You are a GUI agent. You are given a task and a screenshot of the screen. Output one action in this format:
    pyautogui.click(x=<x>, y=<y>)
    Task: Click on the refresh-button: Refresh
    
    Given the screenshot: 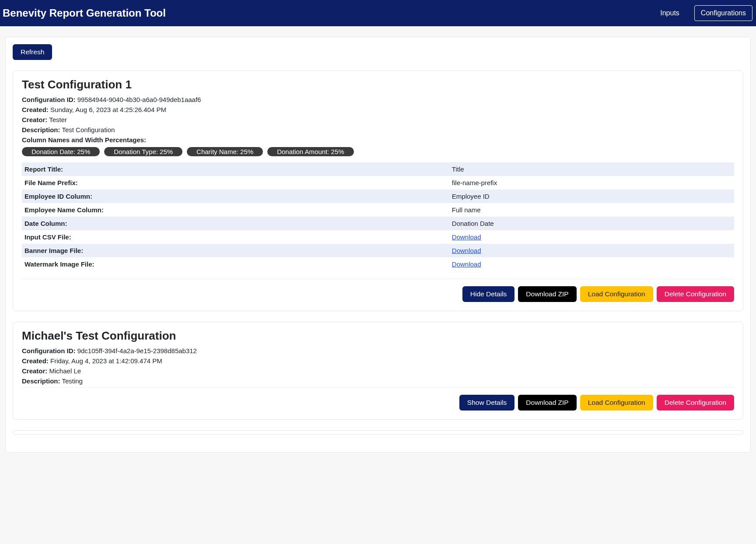 What is the action you would take?
    pyautogui.click(x=32, y=52)
    